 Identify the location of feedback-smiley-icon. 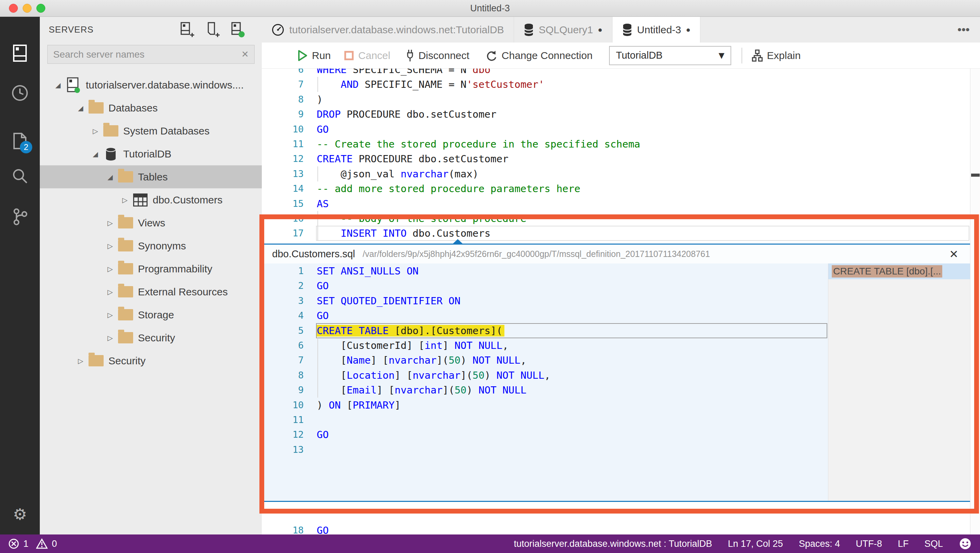
(965, 544).